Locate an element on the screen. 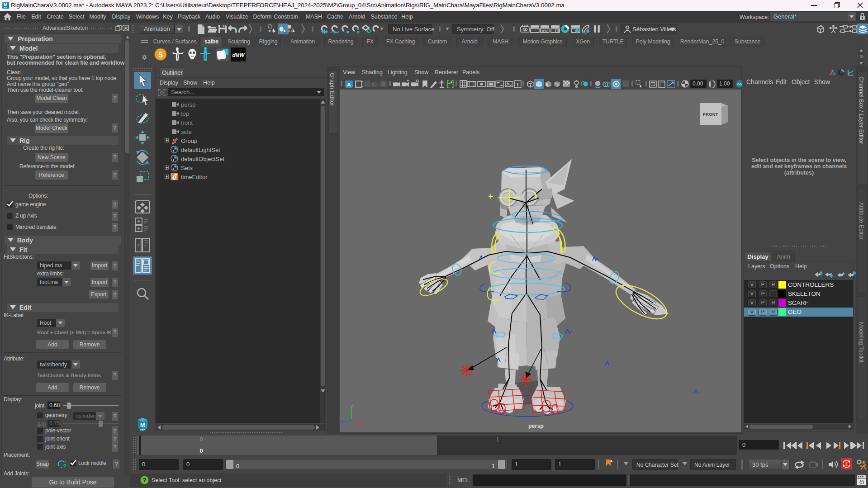  svg-text: persp is located at coordinates (536, 426).